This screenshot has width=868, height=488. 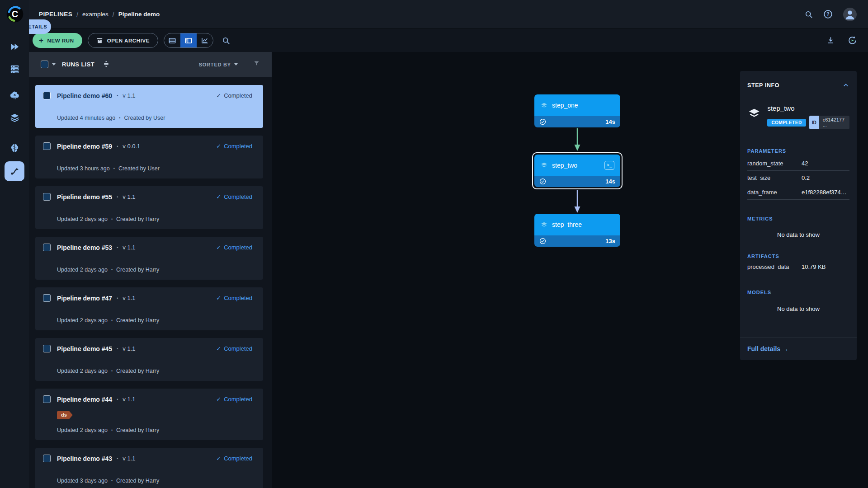 What do you see at coordinates (14, 172) in the screenshot?
I see `pipelines-icon` at bounding box center [14, 172].